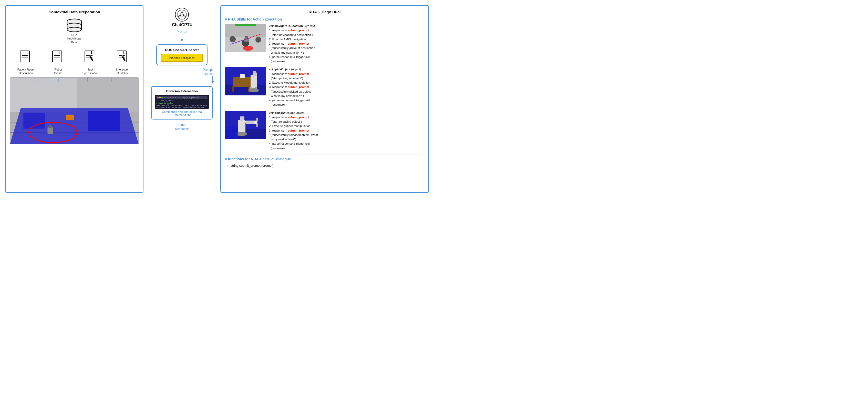  I want to click on terminal-mock: root@LCES-ROS82: /tiago_dual_public_ws $…, so click(182, 102).